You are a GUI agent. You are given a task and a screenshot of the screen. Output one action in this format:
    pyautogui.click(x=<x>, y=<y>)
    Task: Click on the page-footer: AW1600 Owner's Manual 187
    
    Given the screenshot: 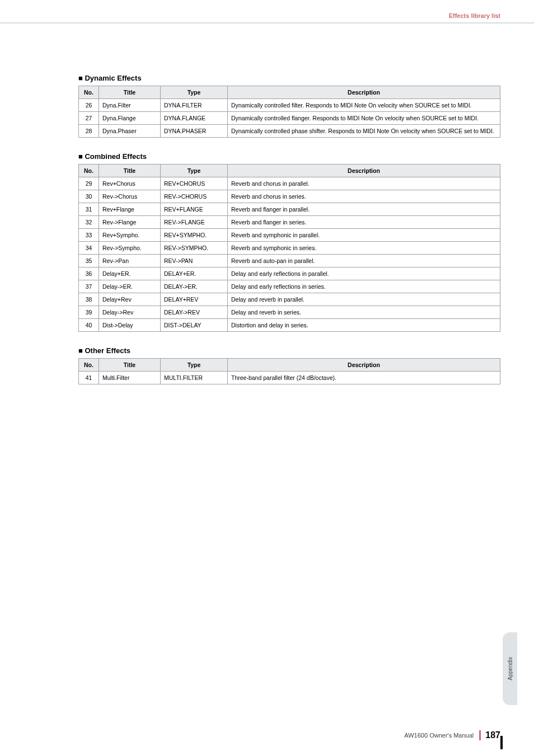 What is the action you would take?
    pyautogui.click(x=452, y=735)
    